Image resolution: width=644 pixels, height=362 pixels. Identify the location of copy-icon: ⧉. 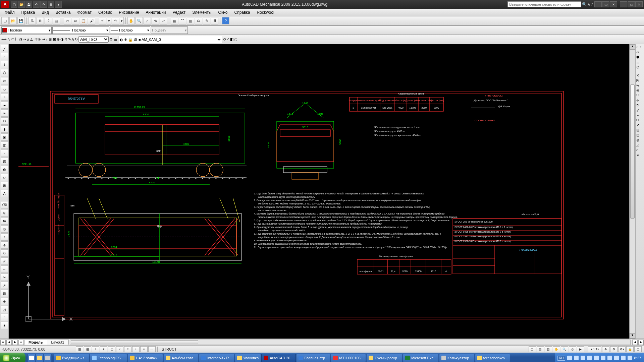
(75, 21).